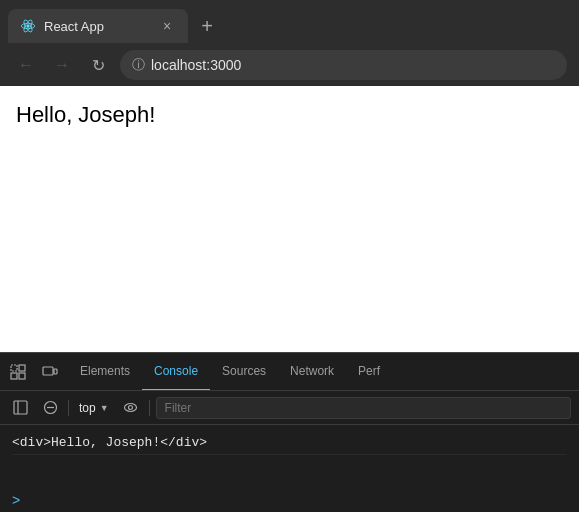 This screenshot has width=579, height=512. Describe the element at coordinates (62, 65) in the screenshot. I see `forward-button: →` at that location.